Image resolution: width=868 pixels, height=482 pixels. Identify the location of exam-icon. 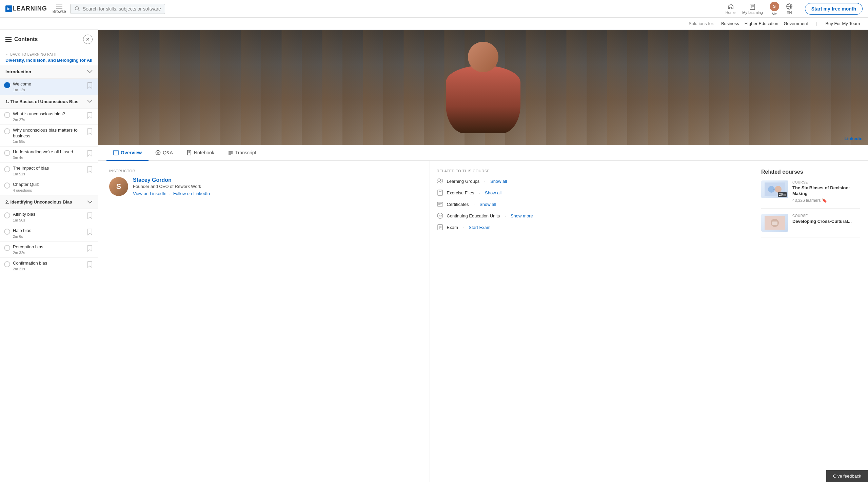
(440, 227).